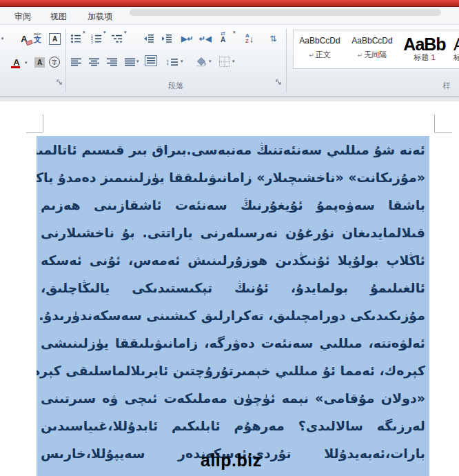 The height and width of the screenshot is (476, 459). What do you see at coordinates (233, 288) in the screenshot?
I see `document-text-line: ئالغىلىمۇ بولمايدۇ، ئۇنىڭ تېكىستىدىكى يا…` at bounding box center [233, 288].